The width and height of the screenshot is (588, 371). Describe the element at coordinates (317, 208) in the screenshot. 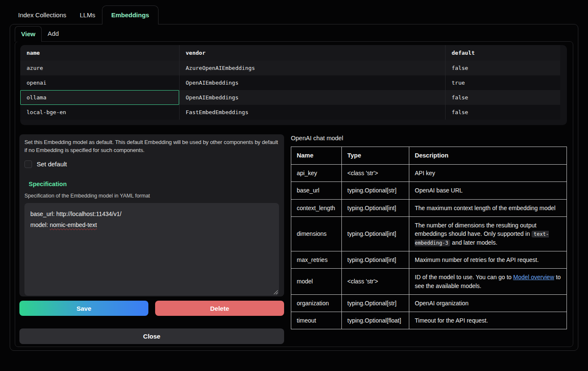

I see `schema-cell-name: context_length` at that location.